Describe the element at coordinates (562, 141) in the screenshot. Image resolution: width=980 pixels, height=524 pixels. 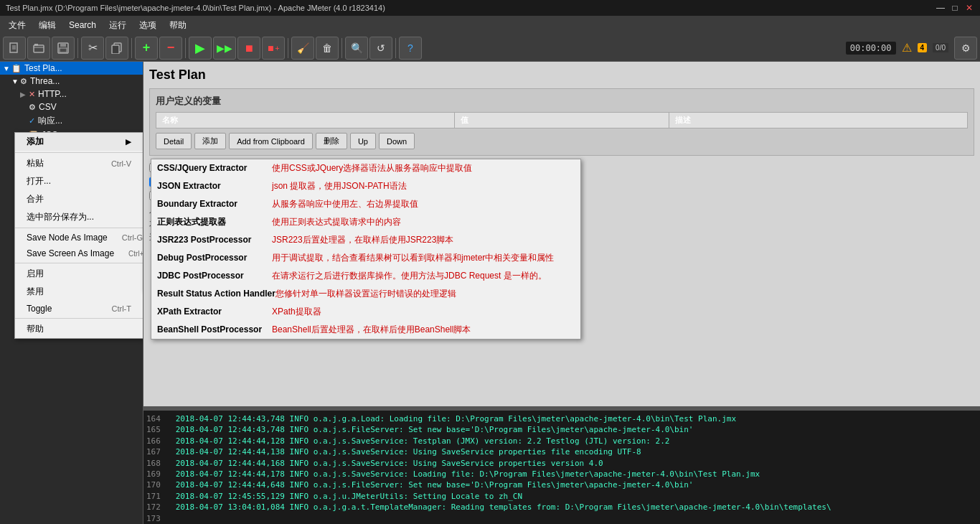
I see `action-buttons: Detail 添加 Add from Clipboard 删除 Up Down` at that location.